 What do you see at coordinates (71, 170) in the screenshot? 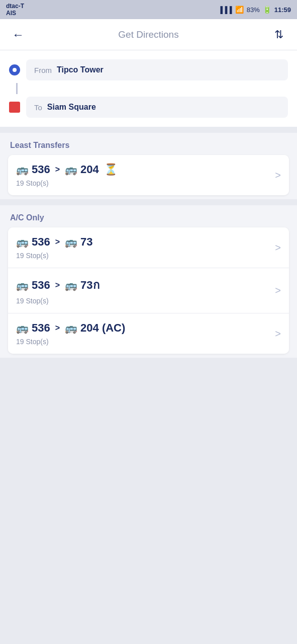
I see `bus-icon-2: 🚌` at bounding box center [71, 170].